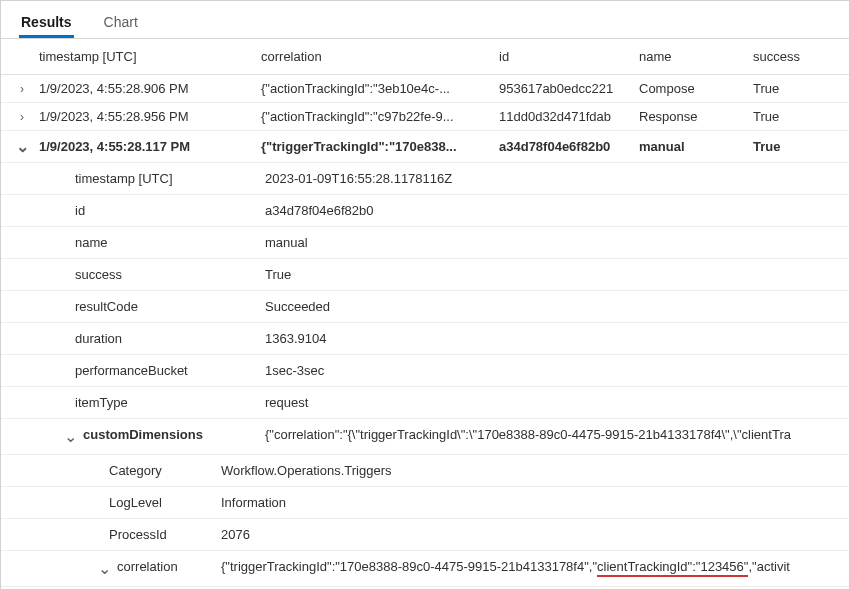 The image size is (850, 590). Describe the element at coordinates (425, 535) in the screenshot. I see `detail-row: ProcessId 2076` at that location.